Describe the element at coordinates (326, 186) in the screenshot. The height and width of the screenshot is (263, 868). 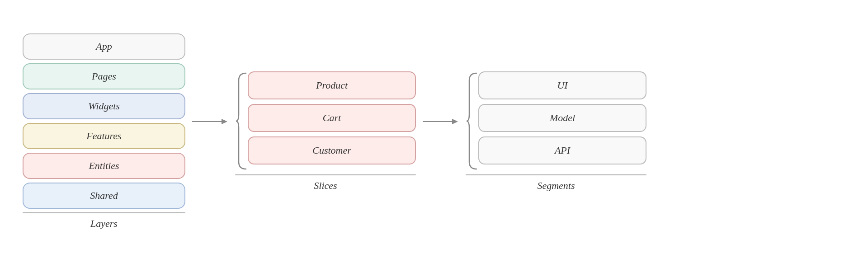
I see `slices-label: Slices` at that location.